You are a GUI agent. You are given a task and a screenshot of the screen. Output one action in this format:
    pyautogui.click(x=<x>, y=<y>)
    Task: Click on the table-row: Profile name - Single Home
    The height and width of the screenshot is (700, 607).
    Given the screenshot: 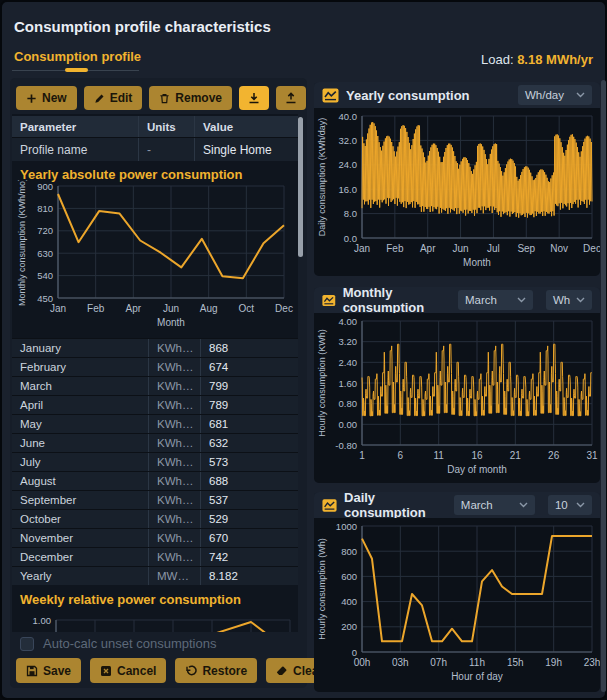 What is the action you would take?
    pyautogui.click(x=155, y=149)
    